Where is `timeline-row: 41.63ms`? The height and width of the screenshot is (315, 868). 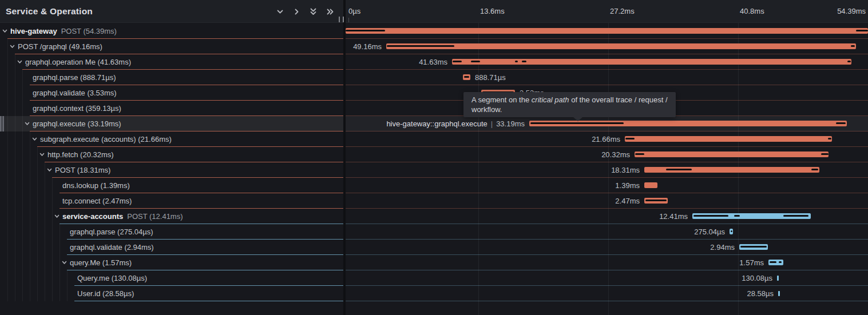
timeline-row: 41.63ms is located at coordinates (607, 62).